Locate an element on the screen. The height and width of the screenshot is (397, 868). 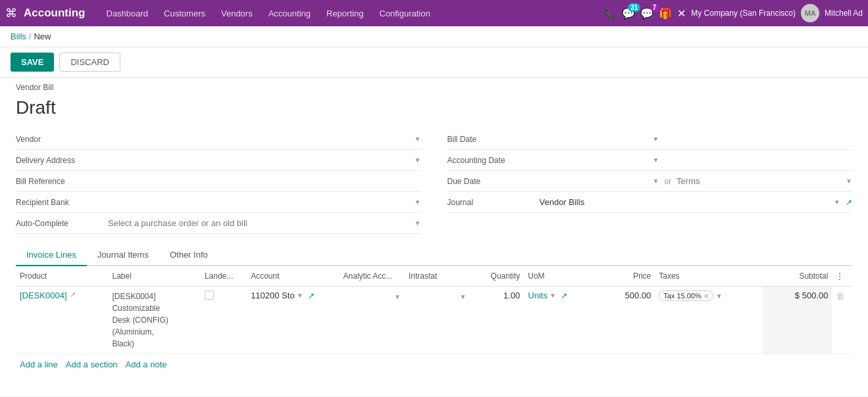
tax-badge: Tax 15.00% ✕ is located at coordinates (686, 296).